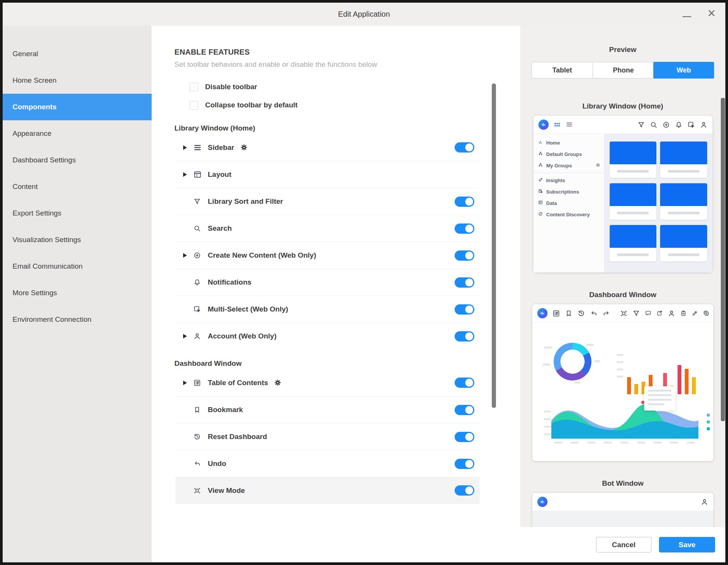 This screenshot has height=565, width=728. What do you see at coordinates (328, 410) in the screenshot?
I see `feature-row-bookmark: Bookmark` at bounding box center [328, 410].